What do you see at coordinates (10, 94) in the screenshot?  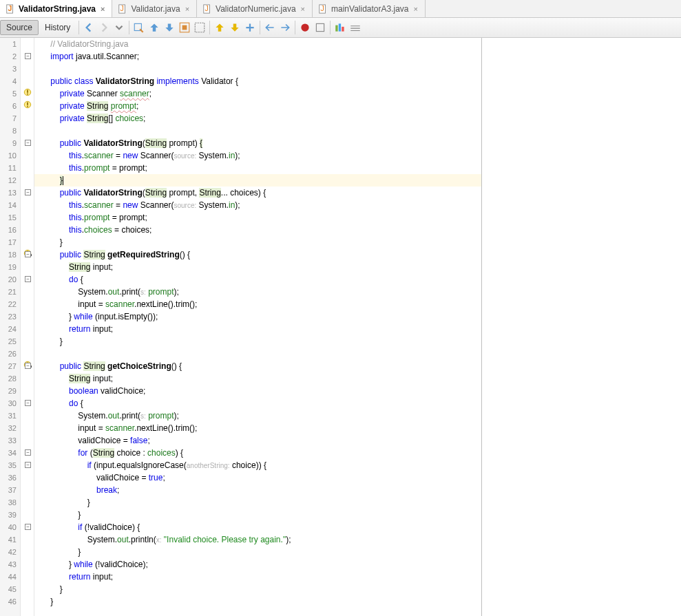 I see `line-number: 5` at bounding box center [10, 94].